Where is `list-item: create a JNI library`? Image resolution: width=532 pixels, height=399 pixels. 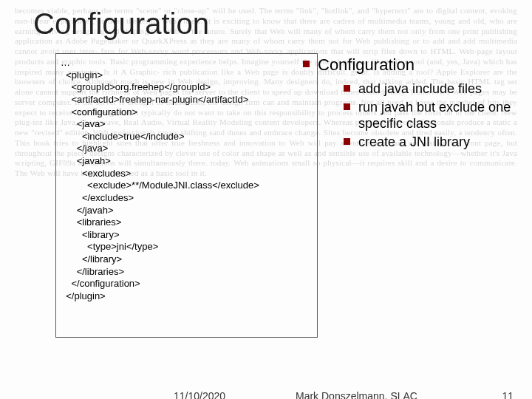 list-item: create a JNI library is located at coordinates (429, 142).